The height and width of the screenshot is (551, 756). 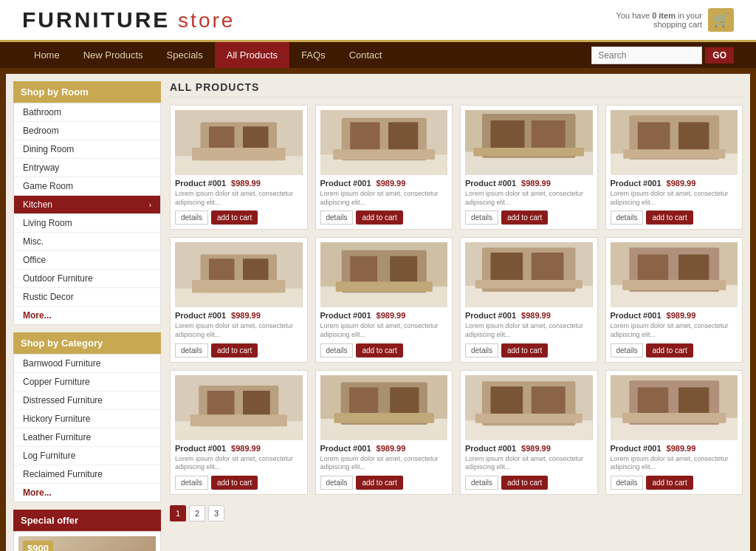 I want to click on nav-specials: Specials, so click(x=185, y=55).